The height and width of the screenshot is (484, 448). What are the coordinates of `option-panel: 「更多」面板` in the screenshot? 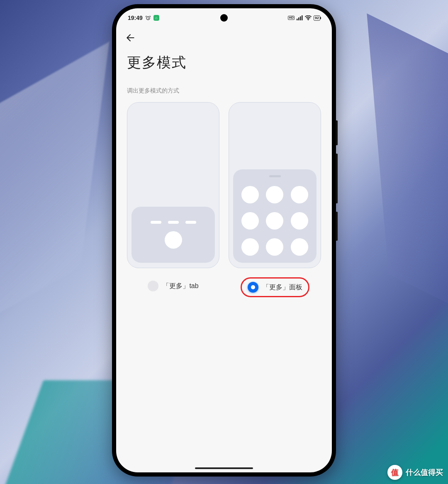 It's located at (275, 200).